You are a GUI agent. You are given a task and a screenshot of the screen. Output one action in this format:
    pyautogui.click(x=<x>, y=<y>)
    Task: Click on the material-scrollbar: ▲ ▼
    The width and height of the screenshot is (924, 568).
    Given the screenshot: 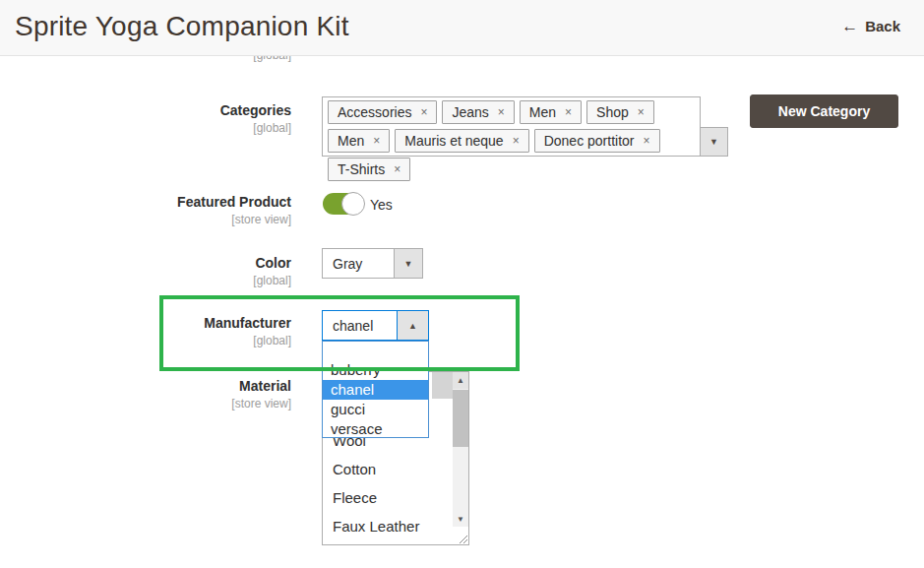 What is the action you would take?
    pyautogui.click(x=461, y=450)
    